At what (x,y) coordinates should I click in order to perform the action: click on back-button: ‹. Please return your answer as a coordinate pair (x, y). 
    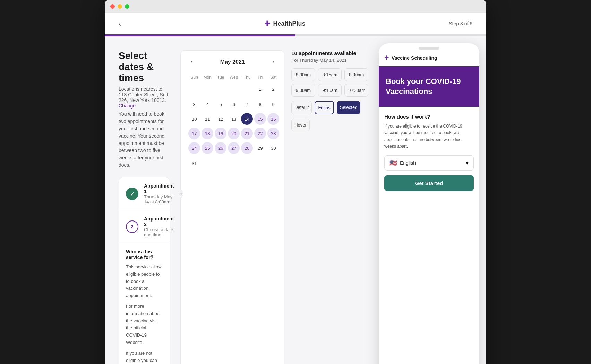
    Looking at the image, I should click on (120, 24).